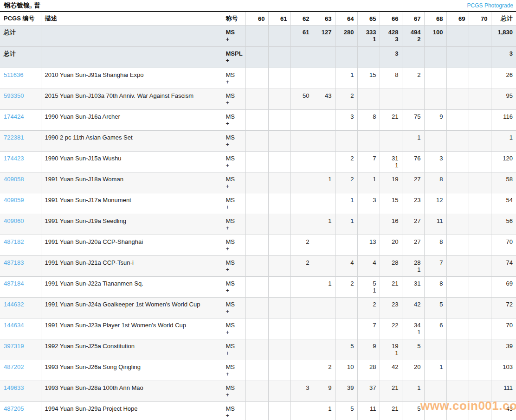 The height and width of the screenshot is (420, 516). Describe the element at coordinates (14, 346) in the screenshot. I see `pcgs-number-link: 397319` at that location.